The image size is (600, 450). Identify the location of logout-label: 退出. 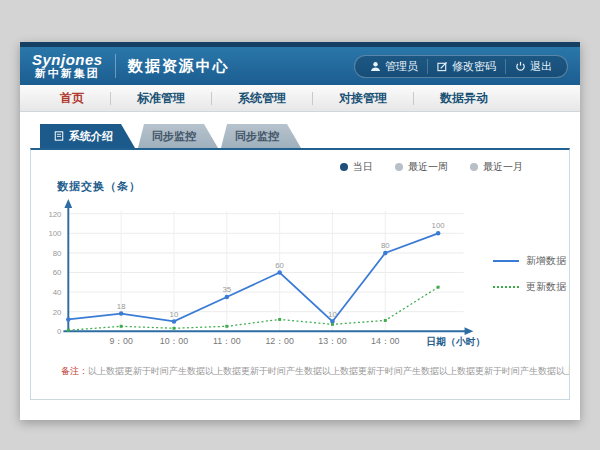
(541, 66).